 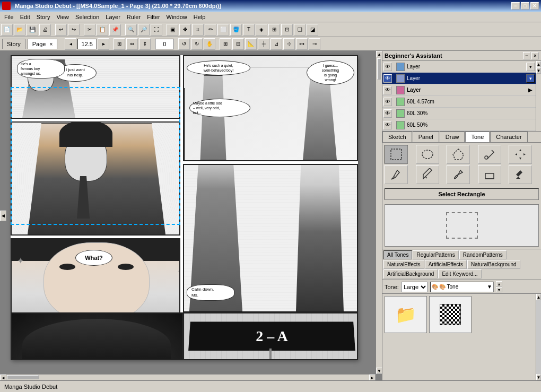 I want to click on cat-artificial: ArtificialEffects, so click(x=446, y=264).